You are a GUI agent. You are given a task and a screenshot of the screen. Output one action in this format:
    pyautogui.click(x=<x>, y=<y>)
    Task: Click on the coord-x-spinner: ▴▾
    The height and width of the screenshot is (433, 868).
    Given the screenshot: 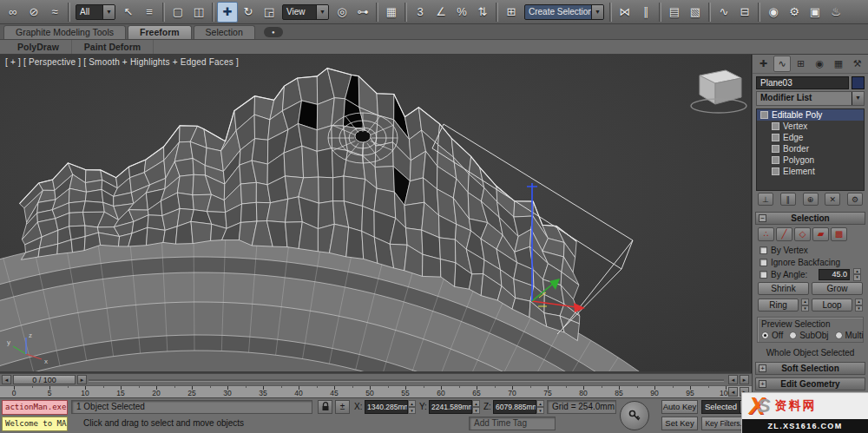 What is the action you would take?
    pyautogui.click(x=411, y=407)
    